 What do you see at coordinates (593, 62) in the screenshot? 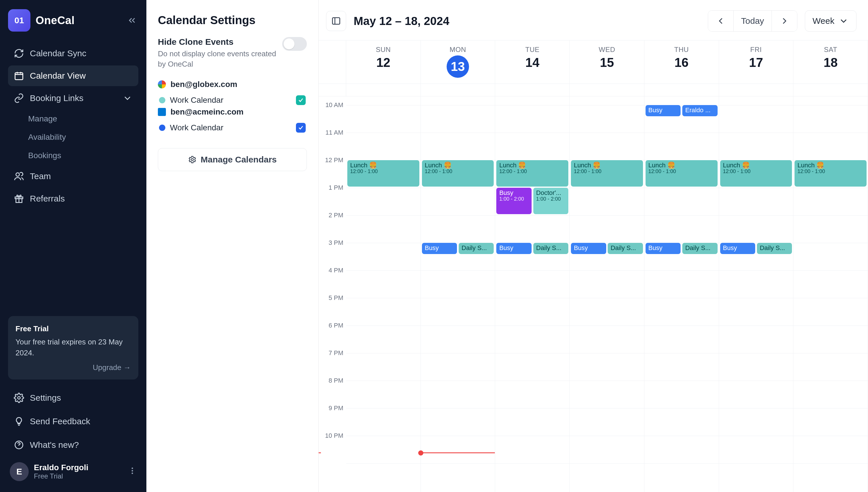
I see `calendar-header: SUN12MON13TUE14WED15THU16FRI17SAT18` at bounding box center [593, 62].